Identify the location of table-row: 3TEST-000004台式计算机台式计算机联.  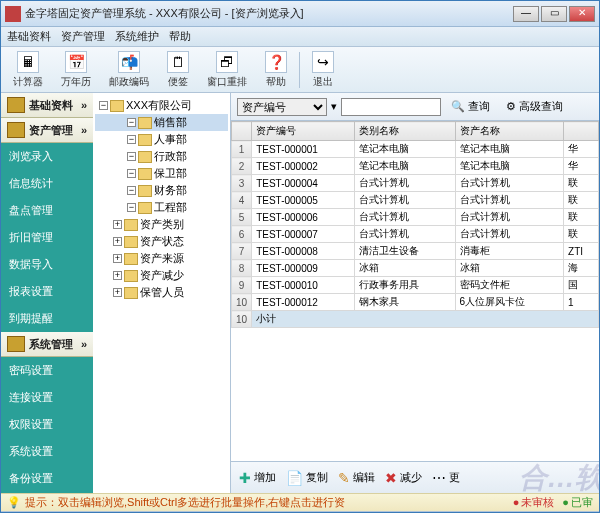
(416, 184).